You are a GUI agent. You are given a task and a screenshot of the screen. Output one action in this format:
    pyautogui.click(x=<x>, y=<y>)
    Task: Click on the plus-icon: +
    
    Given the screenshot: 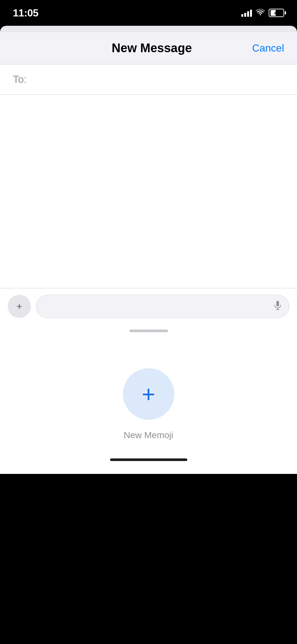 What is the action you would take?
    pyautogui.click(x=19, y=306)
    